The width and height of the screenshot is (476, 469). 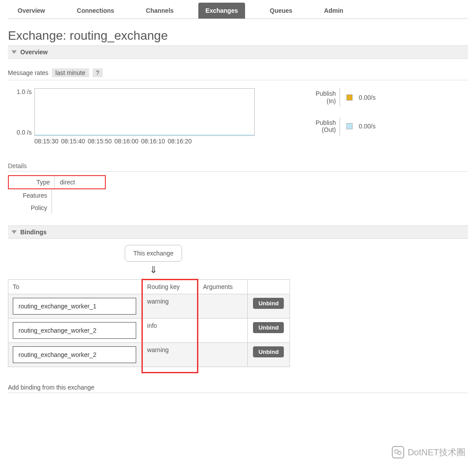 What do you see at coordinates (326, 94) in the screenshot?
I see `legend-publish-in-label-a: Publish` at bounding box center [326, 94].